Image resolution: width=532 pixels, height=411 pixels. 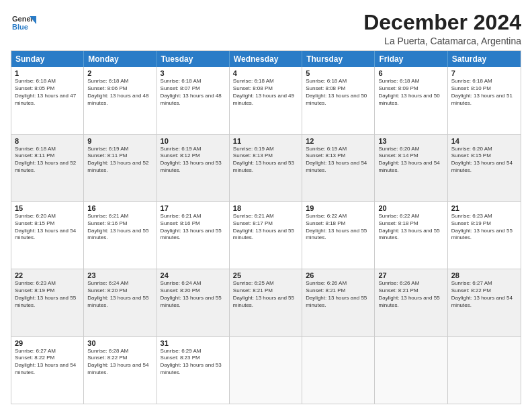 I want to click on cell-info: Sunrise: 6:19 AMSunset: 8:11 PMDaylight:…, so click(x=120, y=160).